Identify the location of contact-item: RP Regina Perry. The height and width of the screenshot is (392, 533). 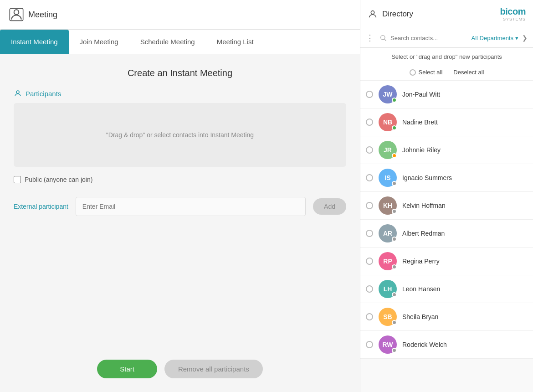
(446, 262).